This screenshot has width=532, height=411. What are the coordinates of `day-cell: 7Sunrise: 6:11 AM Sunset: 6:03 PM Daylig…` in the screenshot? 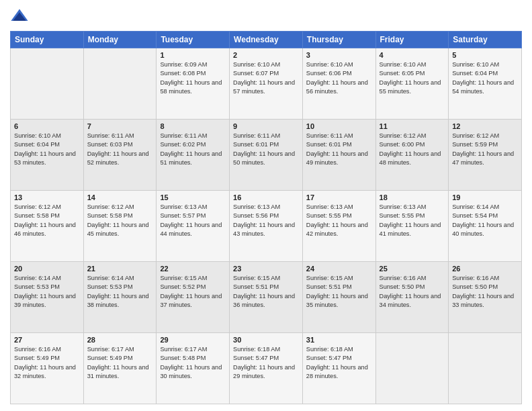 It's located at (120, 155).